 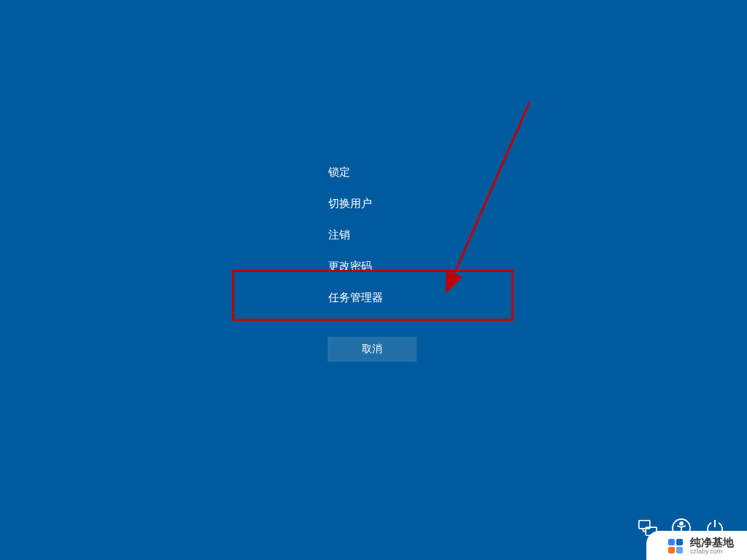 I want to click on watermark-logo-icon, so click(x=676, y=546).